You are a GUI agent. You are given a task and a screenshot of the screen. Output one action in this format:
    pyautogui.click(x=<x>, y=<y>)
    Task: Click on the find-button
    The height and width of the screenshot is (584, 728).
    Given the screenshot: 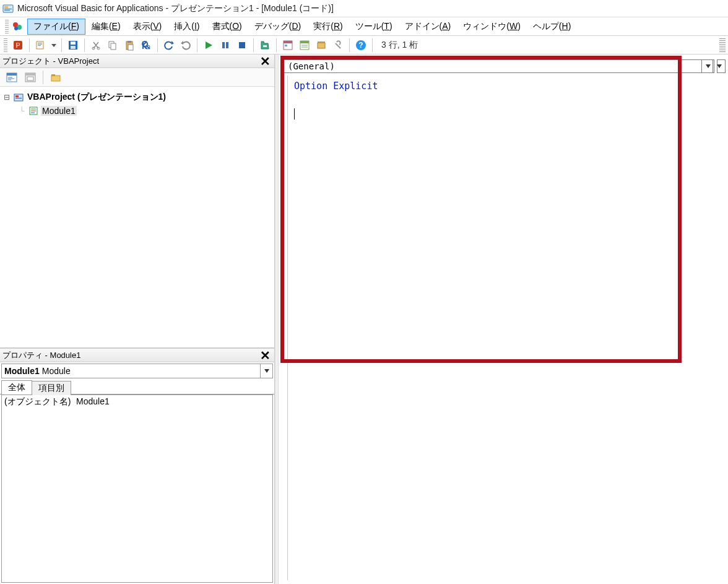 What is the action you would take?
    pyautogui.click(x=146, y=45)
    